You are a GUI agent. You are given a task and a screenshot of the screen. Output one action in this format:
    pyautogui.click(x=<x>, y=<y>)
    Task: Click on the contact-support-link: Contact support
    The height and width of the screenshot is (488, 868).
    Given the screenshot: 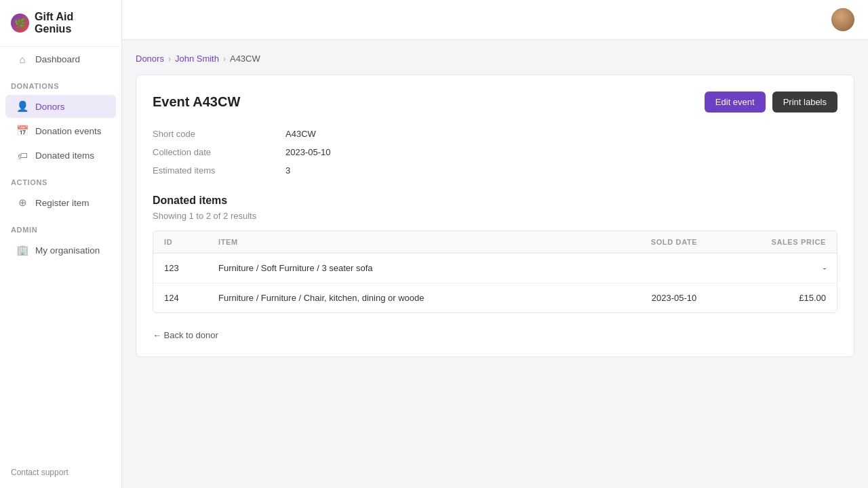 What is the action you would take?
    pyautogui.click(x=61, y=472)
    